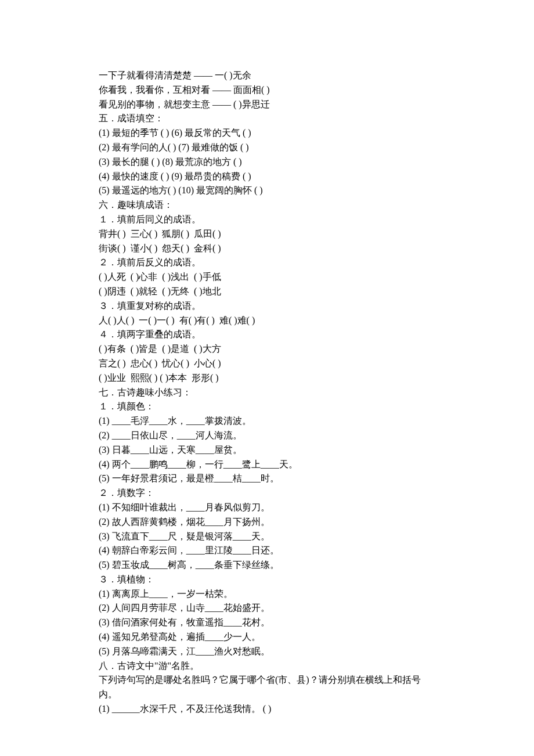  I want to click on text-line: (5) 碧玉妆成____树高，____条垂下绿丝绦。, so click(267, 566).